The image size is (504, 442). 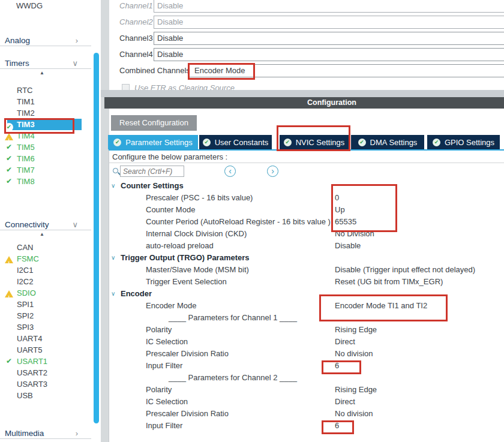 I want to click on sidebar-item-i2c2: I2C2, so click(x=47, y=282).